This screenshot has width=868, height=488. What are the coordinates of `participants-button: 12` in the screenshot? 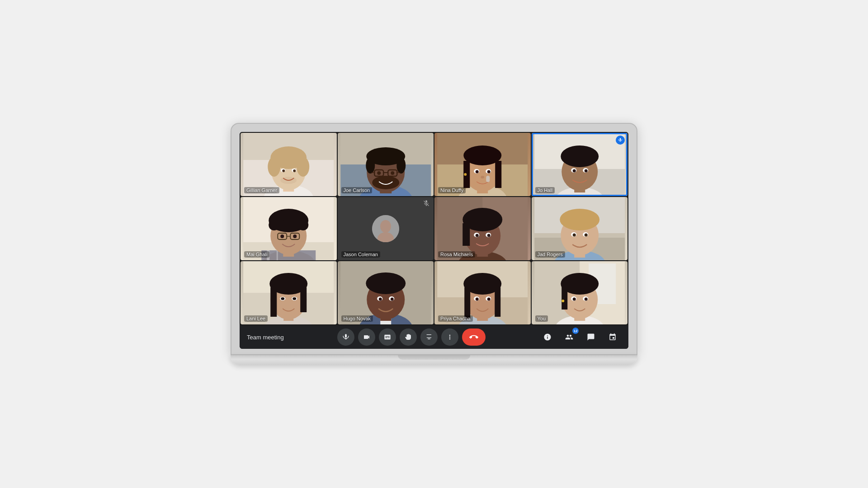 It's located at (569, 337).